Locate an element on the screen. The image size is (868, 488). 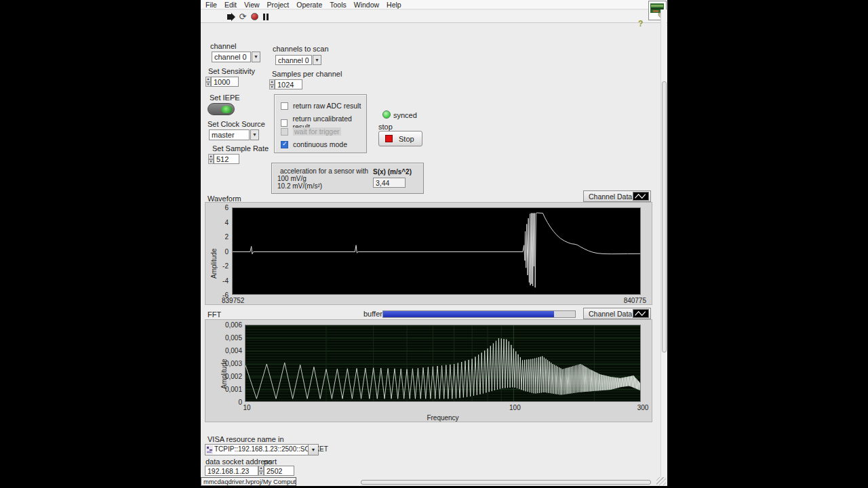
waveform-legend-label: Channel Data is located at coordinates (610, 197).